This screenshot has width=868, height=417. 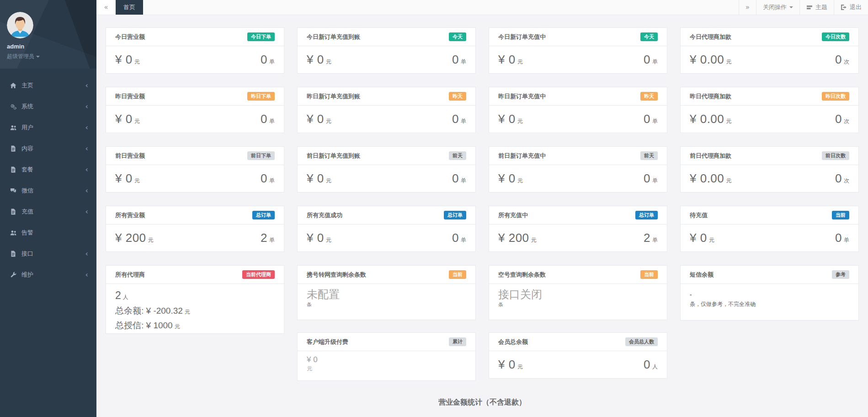 I want to click on sidebar-item-label: 用户, so click(x=27, y=128).